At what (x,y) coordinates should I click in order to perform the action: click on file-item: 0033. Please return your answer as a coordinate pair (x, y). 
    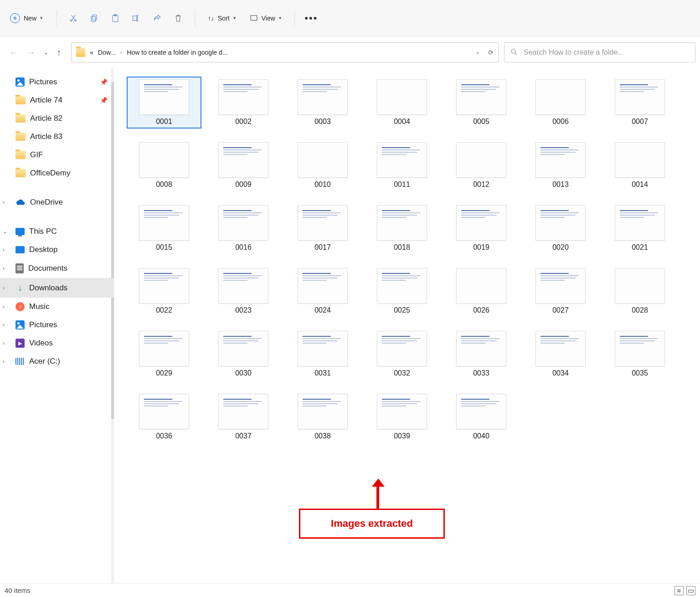
    Looking at the image, I should click on (481, 354).